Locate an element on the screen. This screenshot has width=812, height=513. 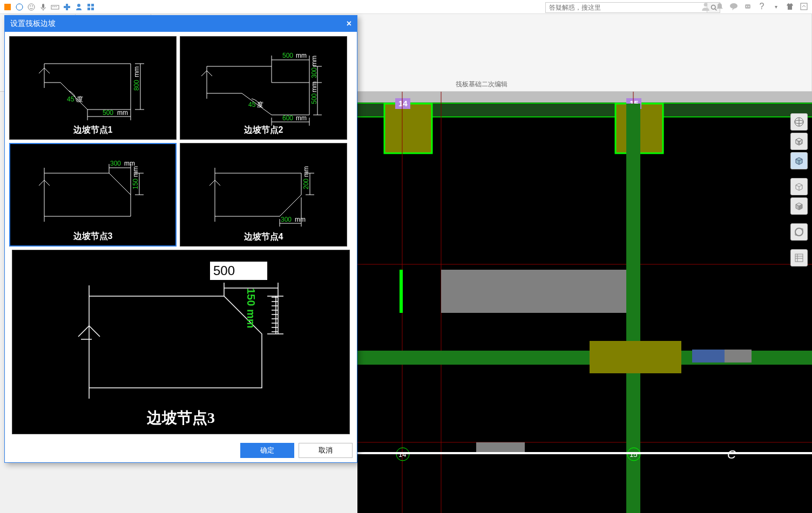
slope-option-3: 300mm 150 mm 边坡节点3 is located at coordinates (93, 195).